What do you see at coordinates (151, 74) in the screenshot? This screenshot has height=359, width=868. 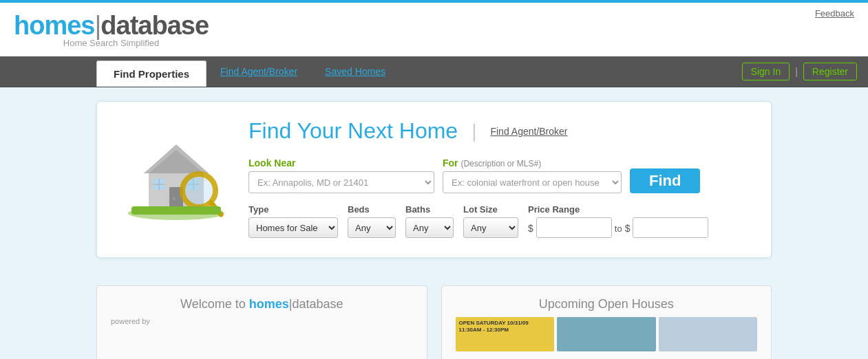 I see `tab-find-properties: Find Properties` at bounding box center [151, 74].